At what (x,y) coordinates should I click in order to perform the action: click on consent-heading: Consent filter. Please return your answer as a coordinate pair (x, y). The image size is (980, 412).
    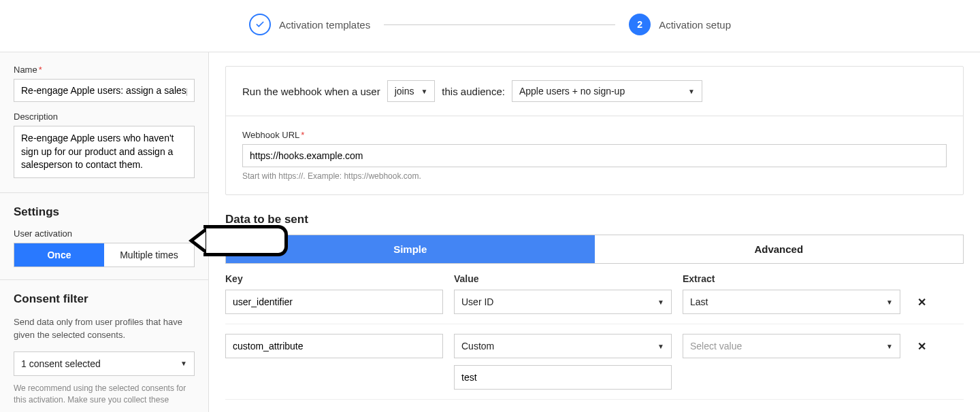
    Looking at the image, I should click on (104, 299).